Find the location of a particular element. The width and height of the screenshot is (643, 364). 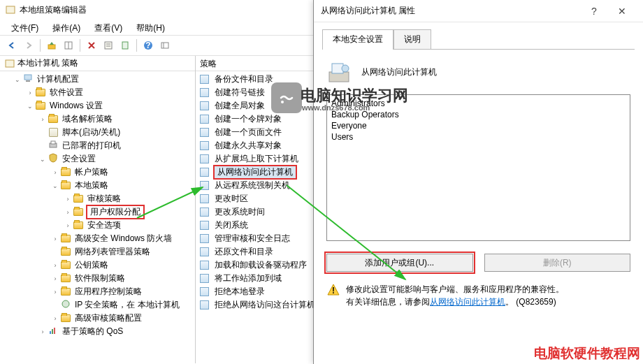

tree-label: 基于策略的 QoS is located at coordinates (92, 331).